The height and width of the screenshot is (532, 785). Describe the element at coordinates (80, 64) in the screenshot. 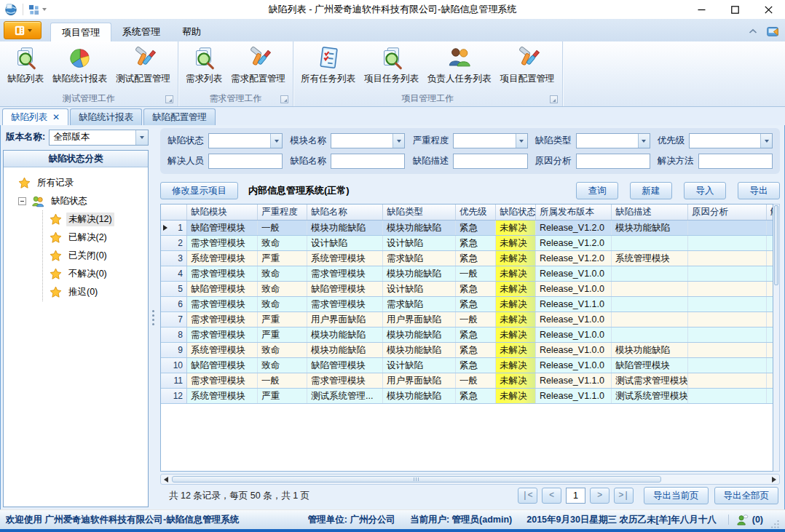

I see `ribbon-button: 缺陷统计报表` at that location.